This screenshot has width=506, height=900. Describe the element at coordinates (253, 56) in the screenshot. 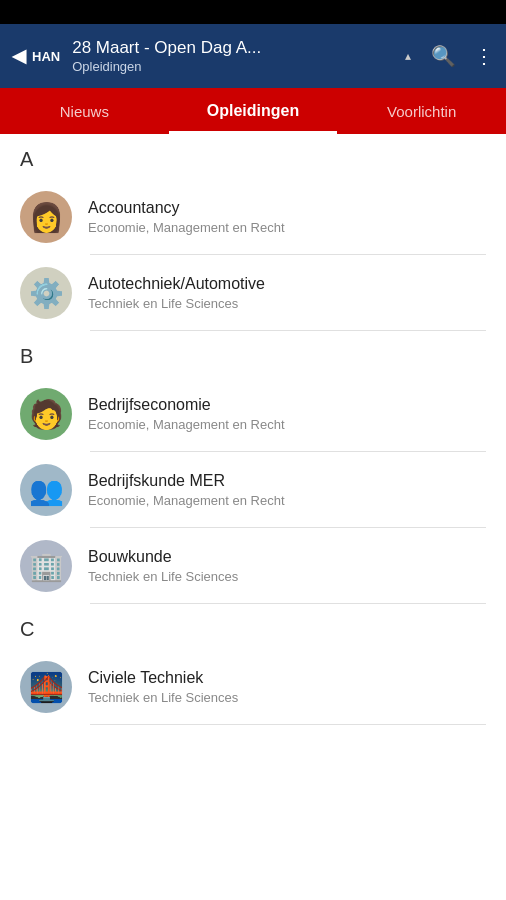

I see `top-header: ◀ HAN 28 Maart - Open Dag A... Opleiding…` at that location.